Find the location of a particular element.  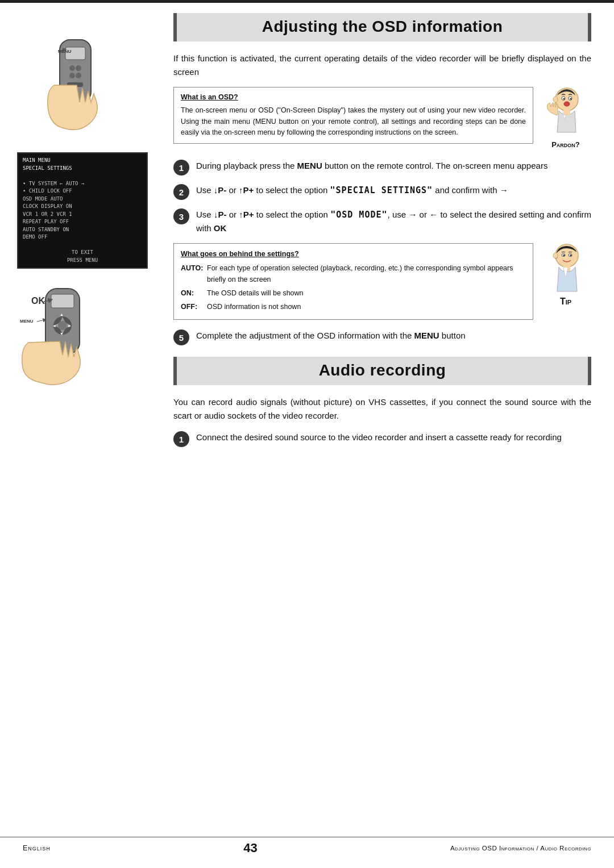

osd-info-box-row: What is an OSD? The on-screen menu or OS… is located at coordinates (382, 118).